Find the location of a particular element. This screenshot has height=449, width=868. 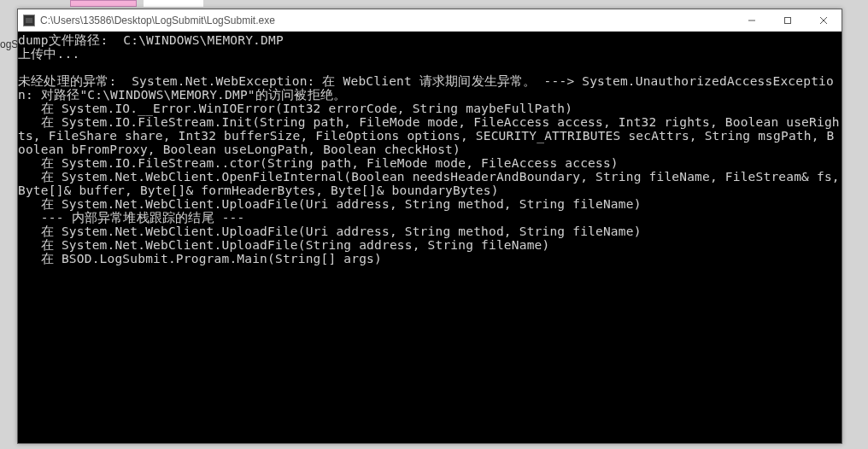

console-line: dump文件路径: C:\WINDOWS\MEMORY.DMP is located at coordinates (430, 40).